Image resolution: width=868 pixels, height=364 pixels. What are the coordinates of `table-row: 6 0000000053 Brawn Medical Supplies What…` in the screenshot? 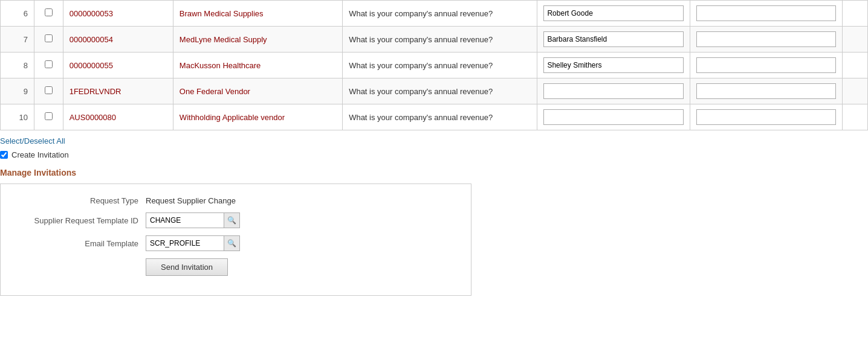 It's located at (434, 13).